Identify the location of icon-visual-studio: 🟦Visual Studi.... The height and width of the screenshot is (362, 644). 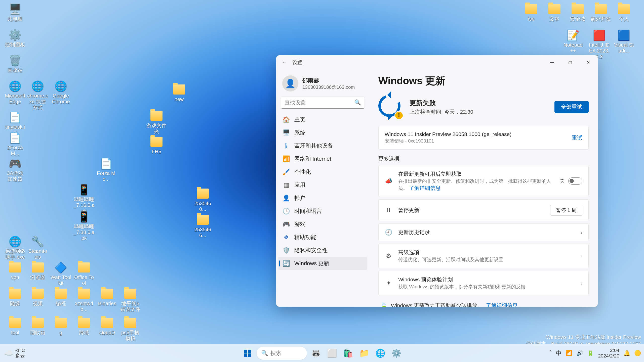
(624, 41).